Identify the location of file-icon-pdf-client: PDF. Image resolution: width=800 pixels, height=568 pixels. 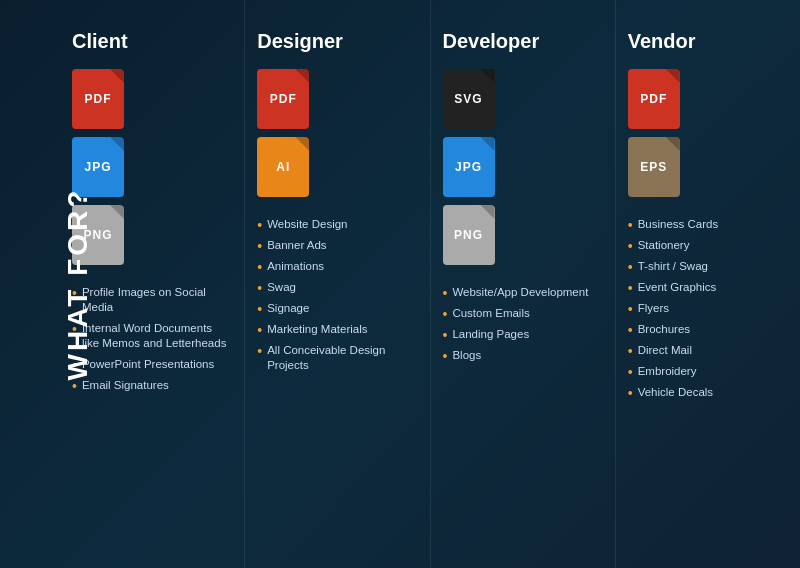
(98, 99).